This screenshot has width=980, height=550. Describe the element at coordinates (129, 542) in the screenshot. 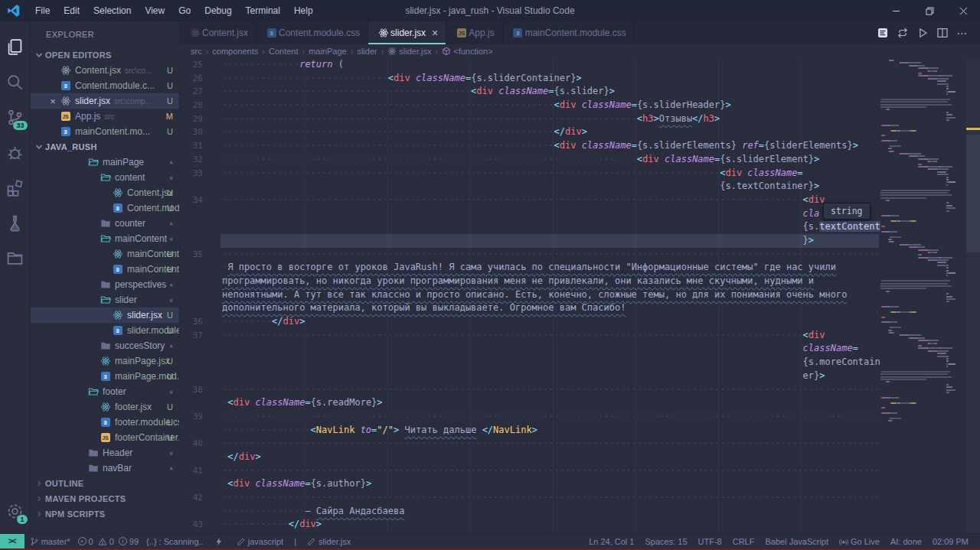

I see `status-infos: i99` at that location.